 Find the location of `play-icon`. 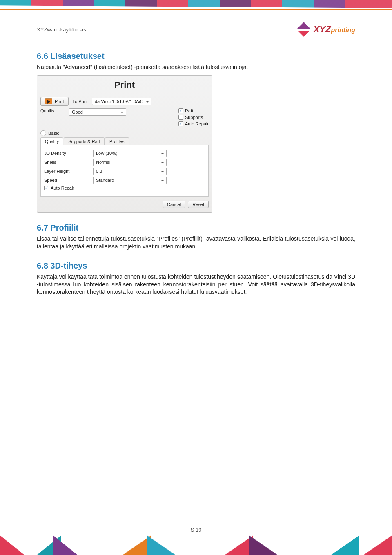

play-icon is located at coordinates (49, 101).